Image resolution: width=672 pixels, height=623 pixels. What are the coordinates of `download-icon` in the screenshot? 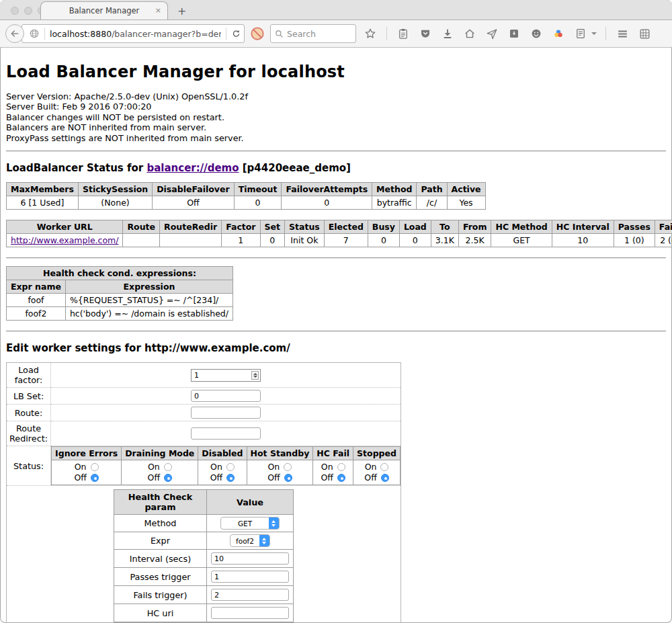 It's located at (448, 34).